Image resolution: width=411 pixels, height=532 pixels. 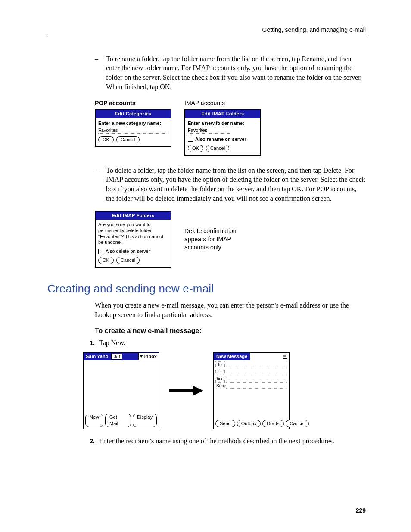 I want to click on step-text: Tap New., so click(x=112, y=343).